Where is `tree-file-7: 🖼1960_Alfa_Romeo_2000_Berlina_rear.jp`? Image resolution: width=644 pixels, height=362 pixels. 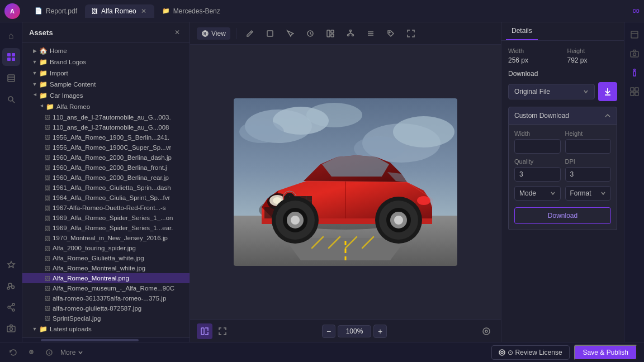 tree-file-7: 🖼1960_Alfa_Romeo_2000_Berlina_rear.jp is located at coordinates (106, 178).